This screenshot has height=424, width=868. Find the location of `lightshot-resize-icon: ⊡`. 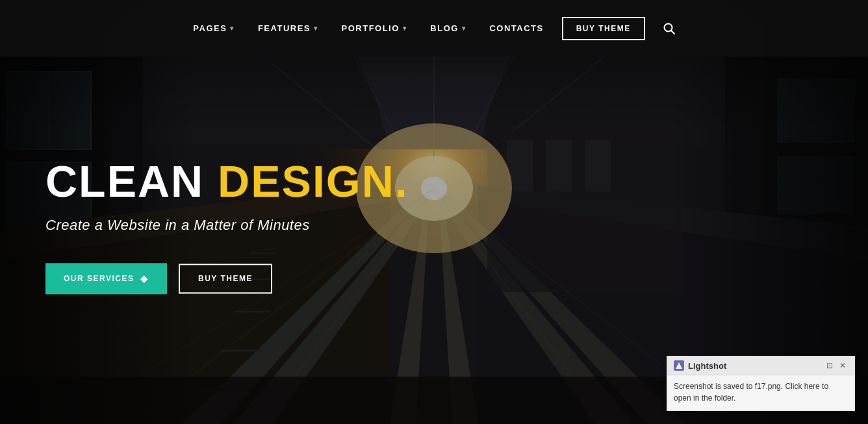

lightshot-resize-icon: ⊡ is located at coordinates (830, 366).